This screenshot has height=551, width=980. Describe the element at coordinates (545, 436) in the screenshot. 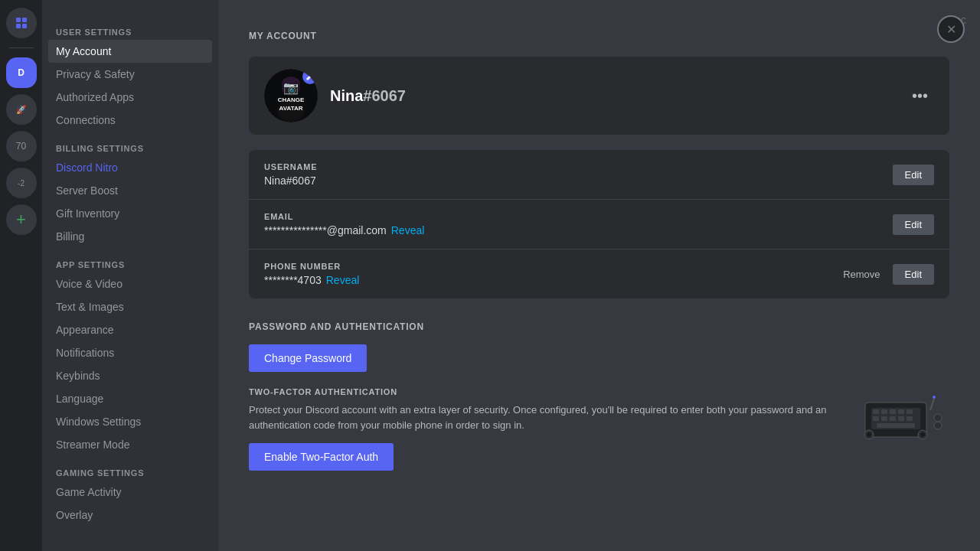

I see `tfa-content: TWO-FACTOR AUTHENTICATION Protect your D…` at that location.